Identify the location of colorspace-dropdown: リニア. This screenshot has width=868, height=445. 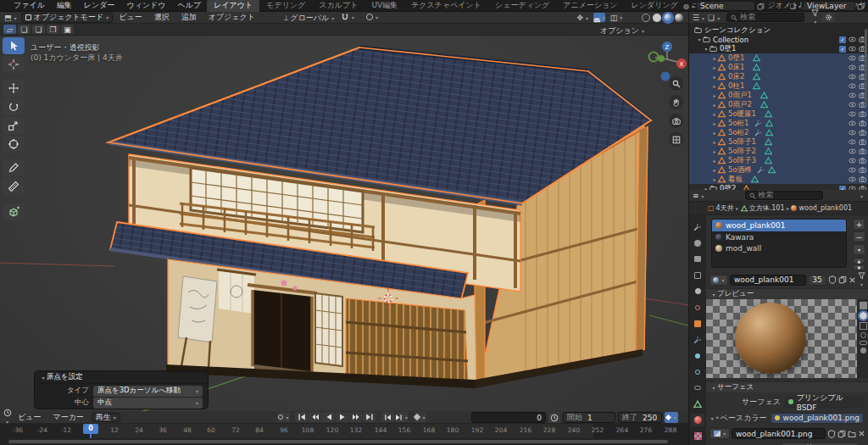
(820, 444).